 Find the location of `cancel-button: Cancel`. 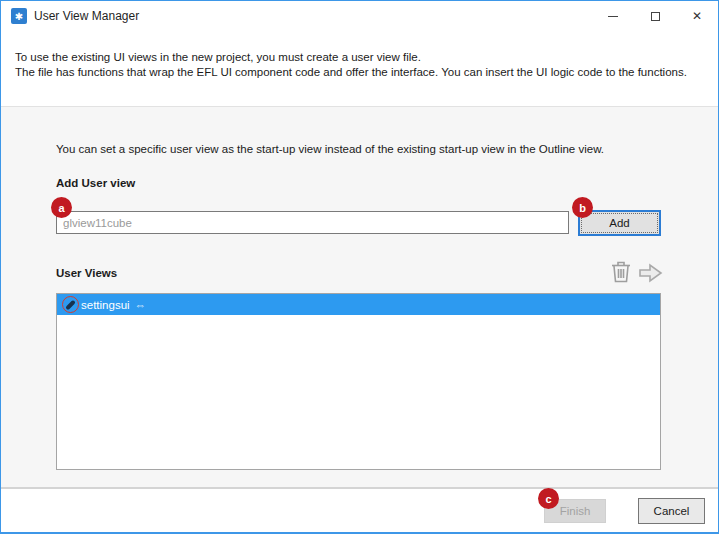

cancel-button: Cancel is located at coordinates (672, 511).